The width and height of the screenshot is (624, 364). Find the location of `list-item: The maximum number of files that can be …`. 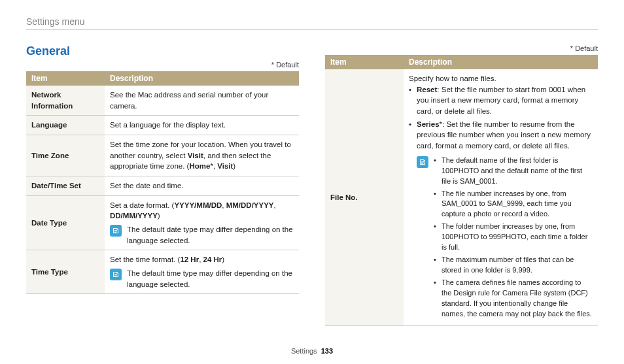

list-item: The maximum number of files that can be … is located at coordinates (513, 265).